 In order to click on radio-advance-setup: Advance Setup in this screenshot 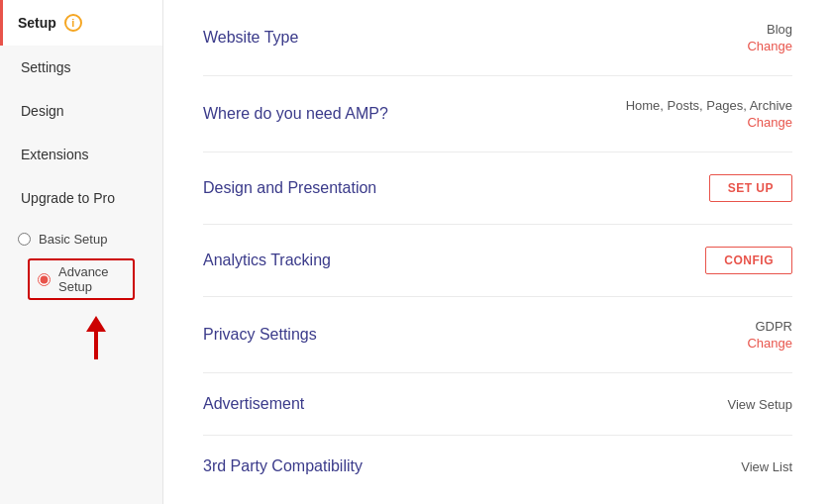, I will do `click(81, 279)`.